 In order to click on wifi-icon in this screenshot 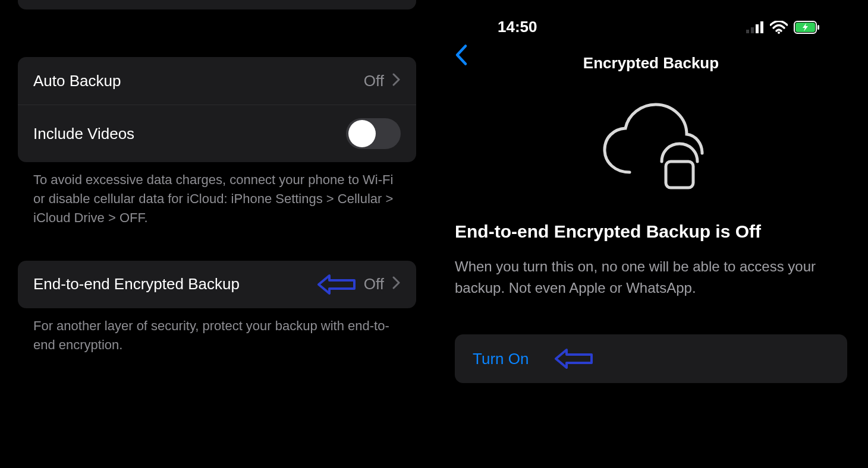, I will do `click(779, 27)`.